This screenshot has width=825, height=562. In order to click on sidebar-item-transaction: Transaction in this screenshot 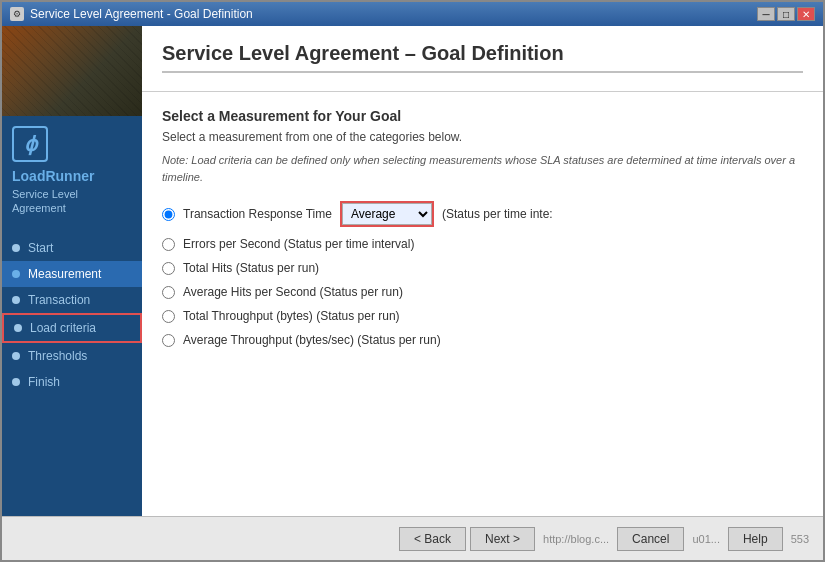, I will do `click(72, 300)`.